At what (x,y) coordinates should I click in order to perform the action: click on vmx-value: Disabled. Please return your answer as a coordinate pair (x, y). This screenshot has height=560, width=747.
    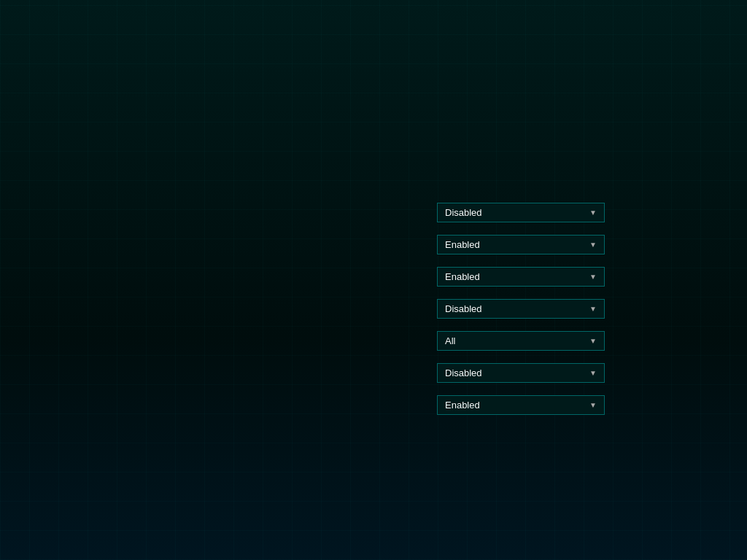
    Looking at the image, I should click on (514, 309).